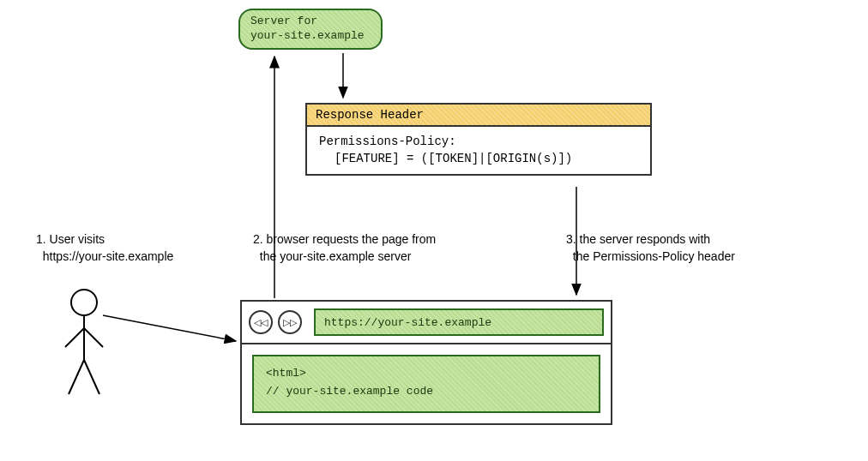  What do you see at coordinates (479, 139) in the screenshot?
I see `response-header-box: Response Header Permissions-Policy: [FEA…` at bounding box center [479, 139].